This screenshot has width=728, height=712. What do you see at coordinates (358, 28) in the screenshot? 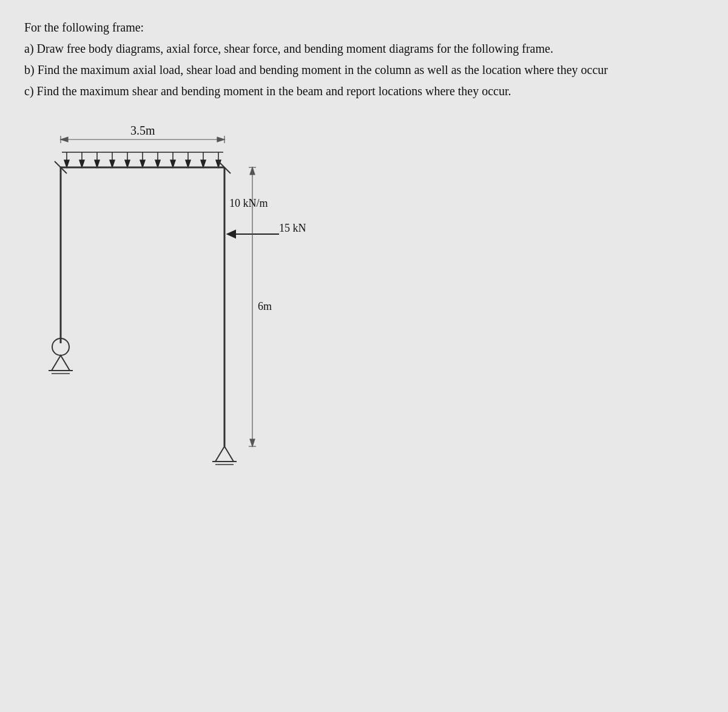
I see `intro-text: For the following frame:` at bounding box center [358, 28].